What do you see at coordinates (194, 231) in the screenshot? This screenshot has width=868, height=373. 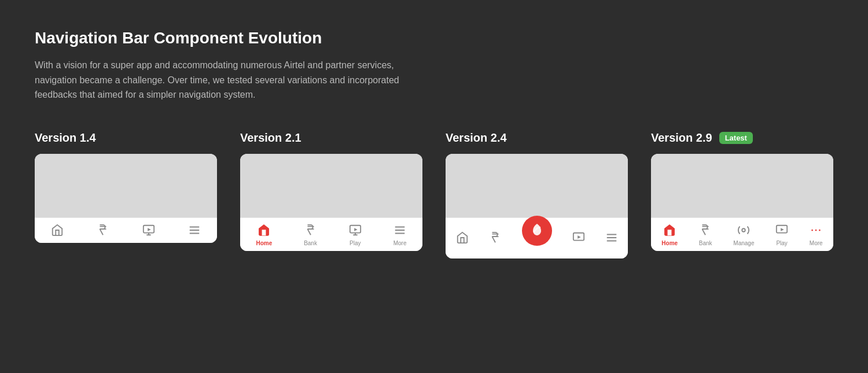 I see `nav-item-more-v14` at bounding box center [194, 231].